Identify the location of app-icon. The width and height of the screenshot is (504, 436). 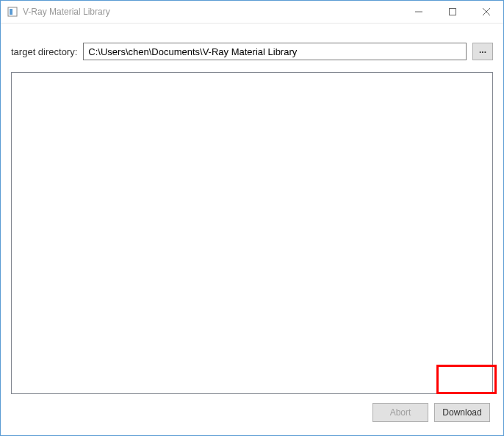
(12, 12).